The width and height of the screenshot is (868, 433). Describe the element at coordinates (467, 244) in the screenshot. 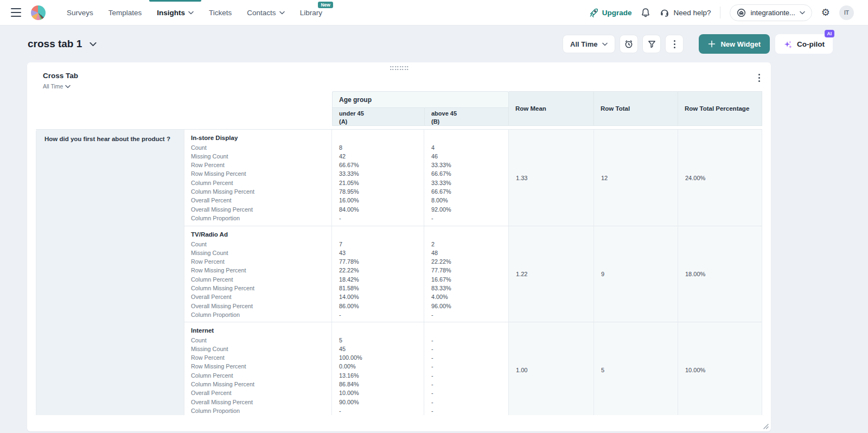

I see `metric-value: 2` at that location.